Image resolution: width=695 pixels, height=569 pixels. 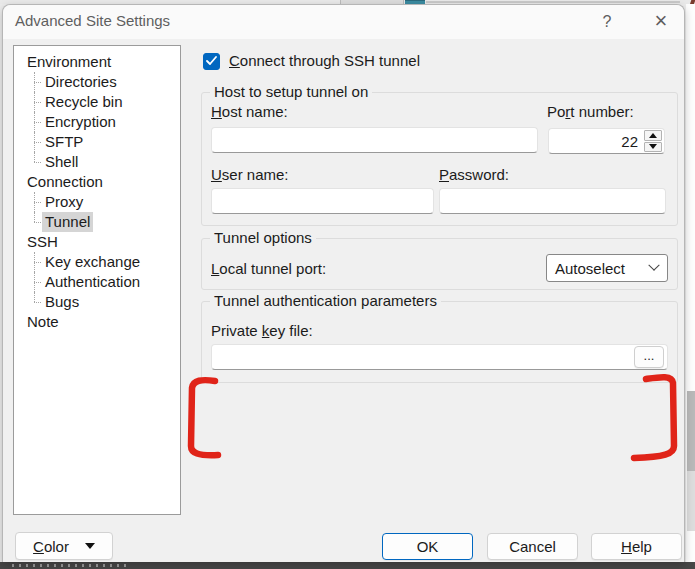 I want to click on help-icon: ?, so click(x=607, y=22).